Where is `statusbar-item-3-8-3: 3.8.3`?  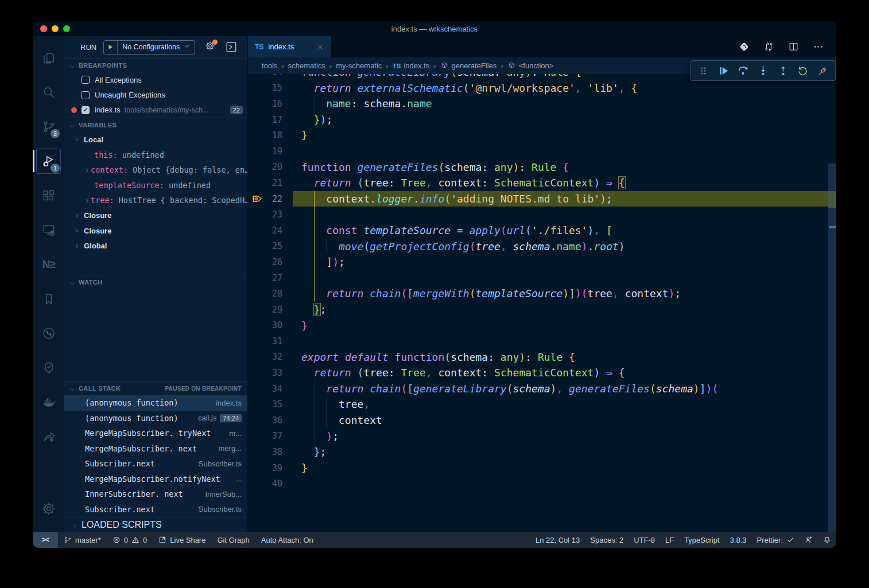 statusbar-item-3-8-3: 3.8.3 is located at coordinates (738, 540).